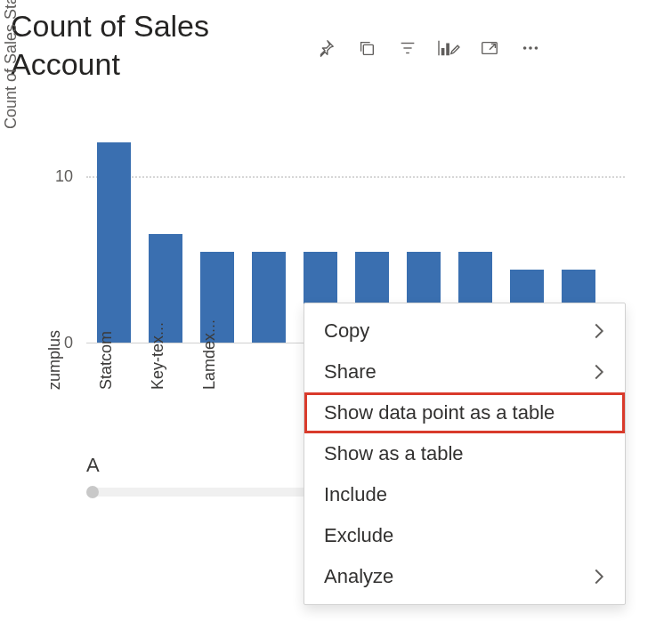  Describe the element at coordinates (428, 48) in the screenshot. I see `visual-toolbar` at that location.